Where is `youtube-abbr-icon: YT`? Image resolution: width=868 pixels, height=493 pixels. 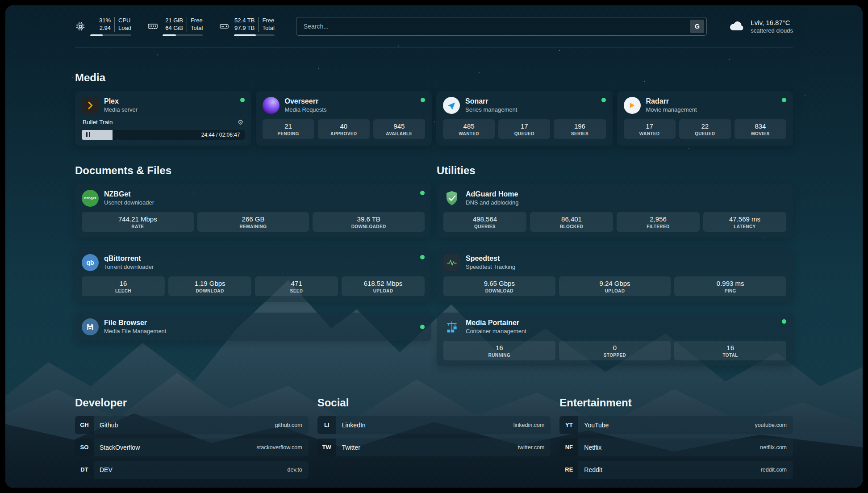 youtube-abbr-icon: YT is located at coordinates (569, 425).